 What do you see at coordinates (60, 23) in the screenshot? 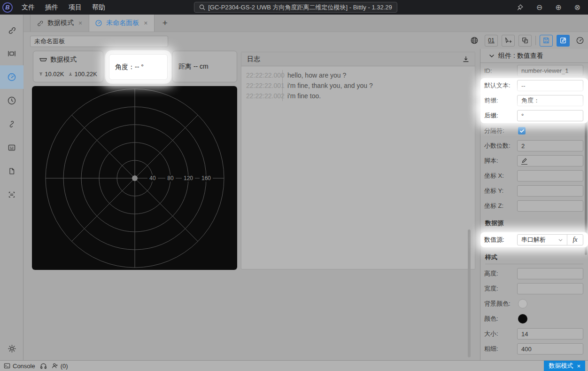
I see `tab-data-mode: 数据模式 ×` at bounding box center [60, 23].